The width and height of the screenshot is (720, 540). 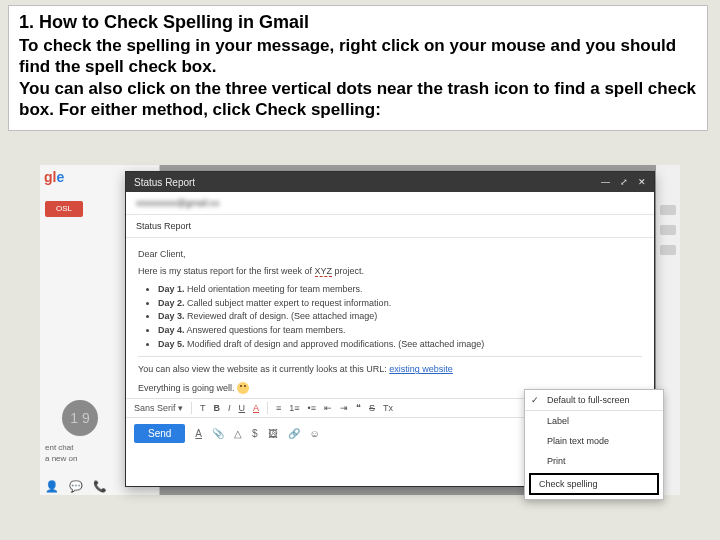 What do you see at coordinates (64, 209) in the screenshot?
I see `compose-button: OSL` at bounding box center [64, 209].